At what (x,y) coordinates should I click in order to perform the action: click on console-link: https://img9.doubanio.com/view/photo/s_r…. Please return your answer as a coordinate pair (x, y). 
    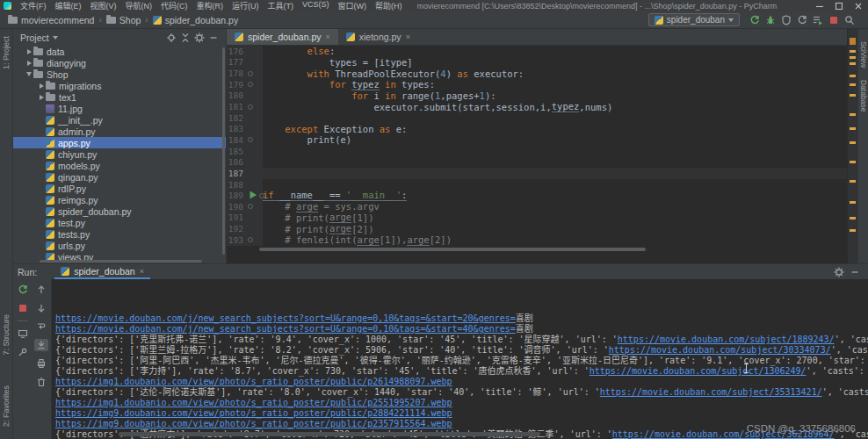
    Looking at the image, I should click on (254, 413).